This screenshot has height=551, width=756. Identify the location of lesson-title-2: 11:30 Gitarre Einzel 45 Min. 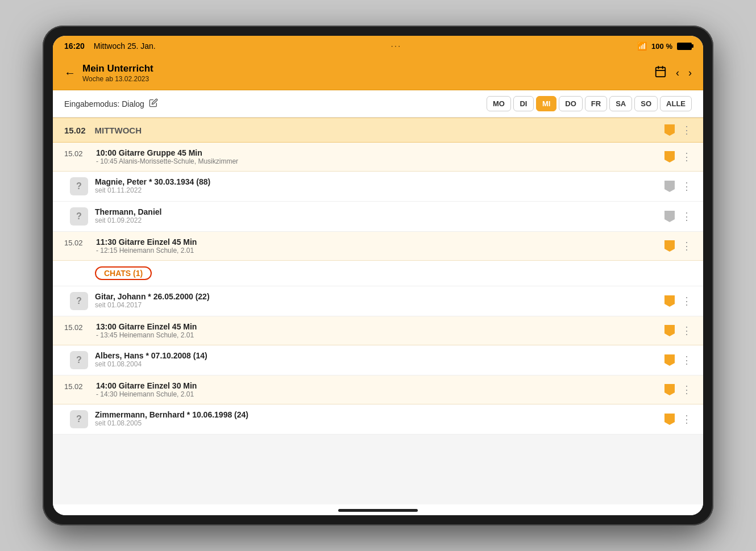
(147, 242).